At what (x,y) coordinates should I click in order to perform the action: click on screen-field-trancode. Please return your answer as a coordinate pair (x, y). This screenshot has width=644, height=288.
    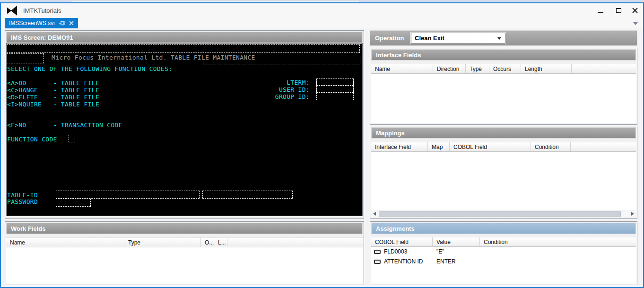
    Looking at the image, I should click on (26, 59).